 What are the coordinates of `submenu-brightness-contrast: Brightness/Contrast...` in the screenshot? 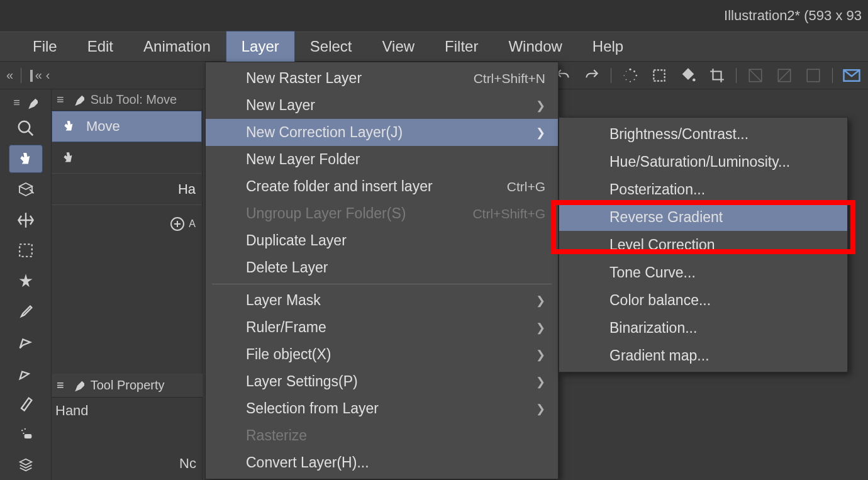 It's located at (703, 134).